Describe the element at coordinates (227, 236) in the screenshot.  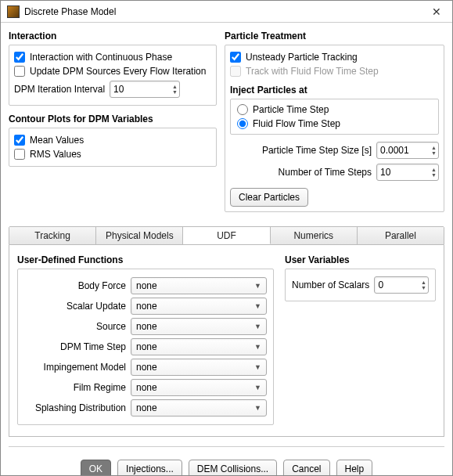
I see `tabs-row: Tracking Physical Models UDF Numerics Pa…` at that location.